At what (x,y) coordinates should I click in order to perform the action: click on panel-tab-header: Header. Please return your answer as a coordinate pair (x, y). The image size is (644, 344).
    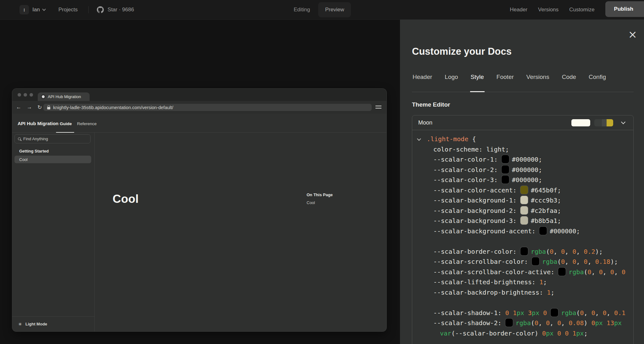
    Looking at the image, I should click on (422, 82).